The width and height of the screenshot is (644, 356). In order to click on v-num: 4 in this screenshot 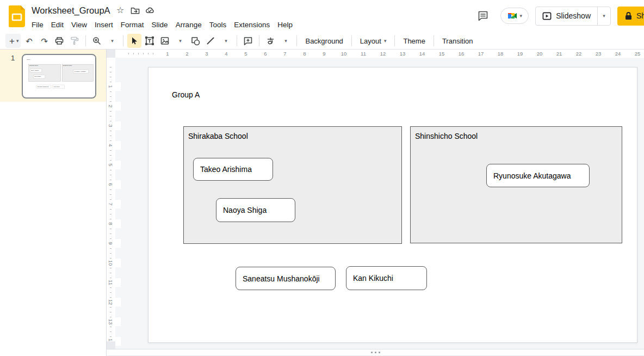, I will do `click(114, 145)`.